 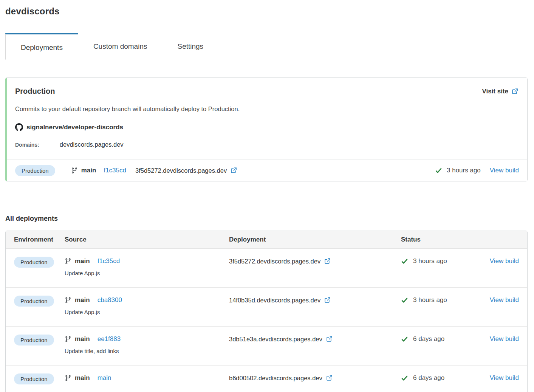 I want to click on tab-custom-domains: Custom domains, so click(x=120, y=46).